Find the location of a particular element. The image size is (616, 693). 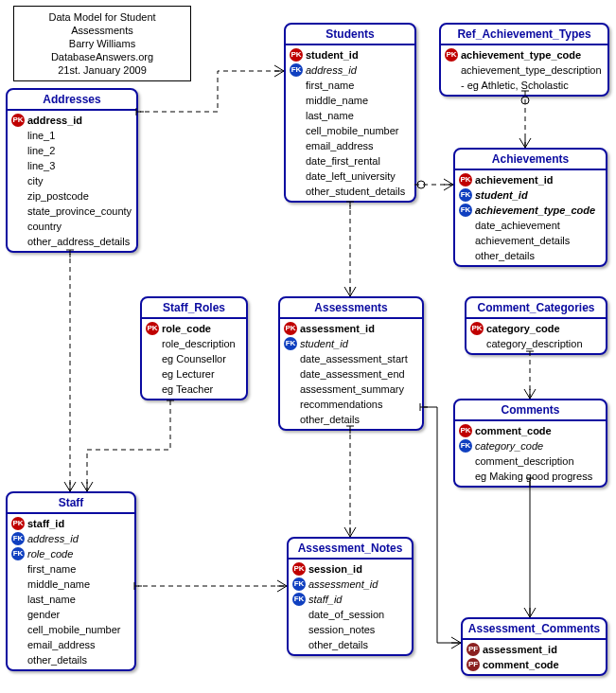

field: line_1 is located at coordinates (42, 135).